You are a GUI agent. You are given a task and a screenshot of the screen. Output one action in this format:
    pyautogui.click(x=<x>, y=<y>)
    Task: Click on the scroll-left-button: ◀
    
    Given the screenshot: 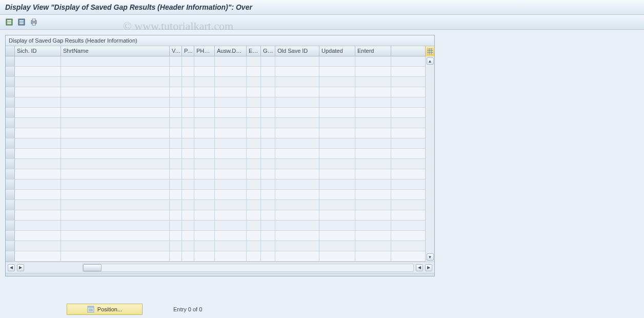 What is the action you would take?
    pyautogui.click(x=11, y=268)
    